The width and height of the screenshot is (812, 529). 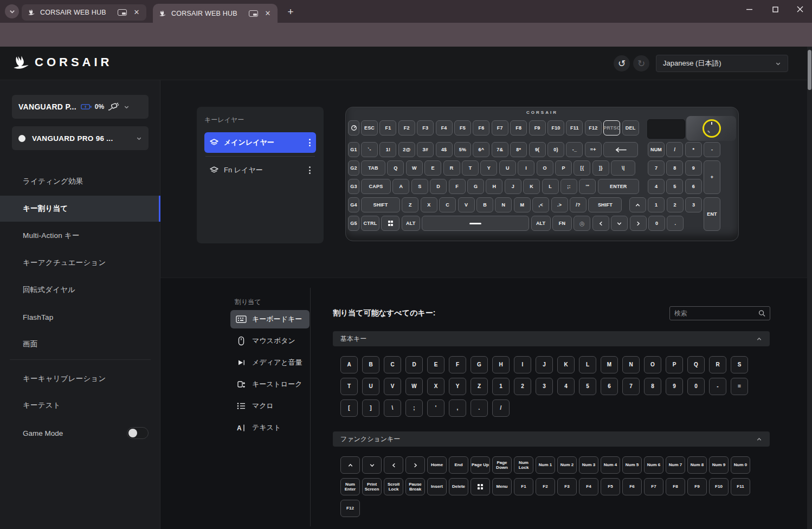 I want to click on key-right, so click(x=639, y=223).